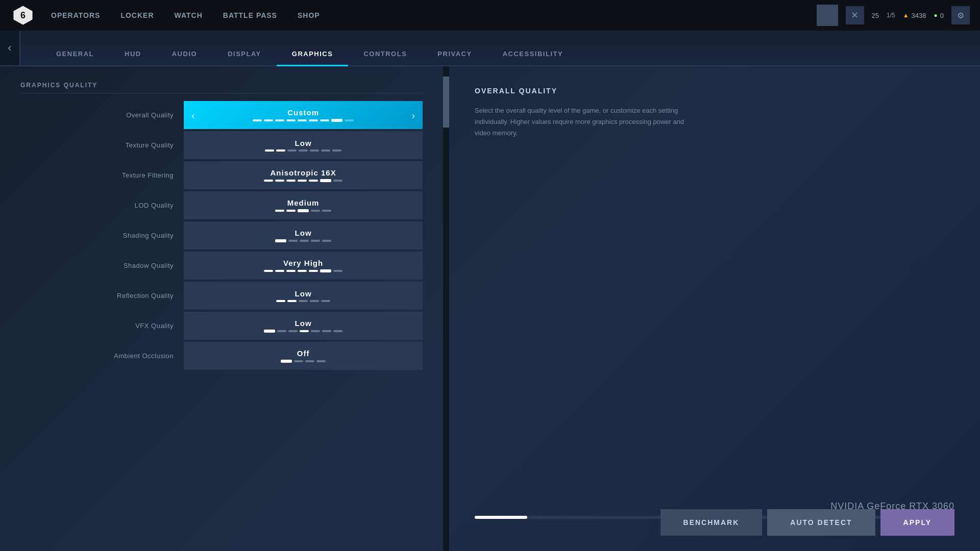 The image size is (980, 551). What do you see at coordinates (939, 15) in the screenshot?
I see `alpha-packs: ● 0` at bounding box center [939, 15].